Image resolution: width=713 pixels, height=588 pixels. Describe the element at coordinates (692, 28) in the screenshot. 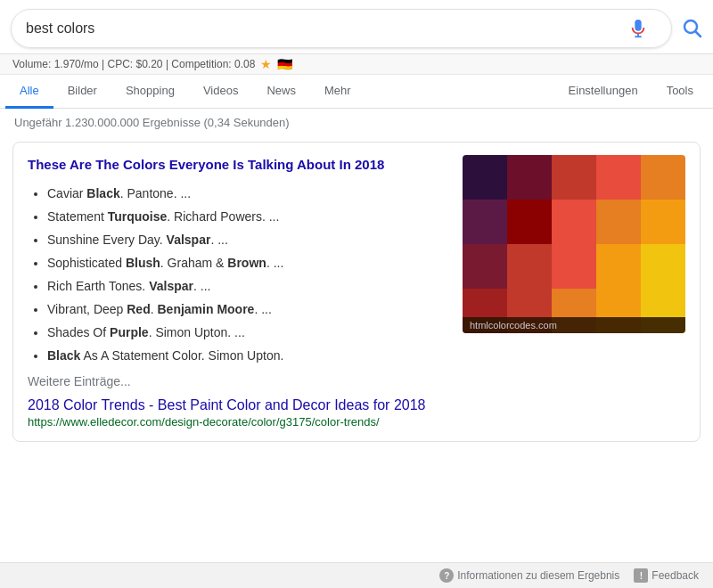

I see `search-icon` at that location.